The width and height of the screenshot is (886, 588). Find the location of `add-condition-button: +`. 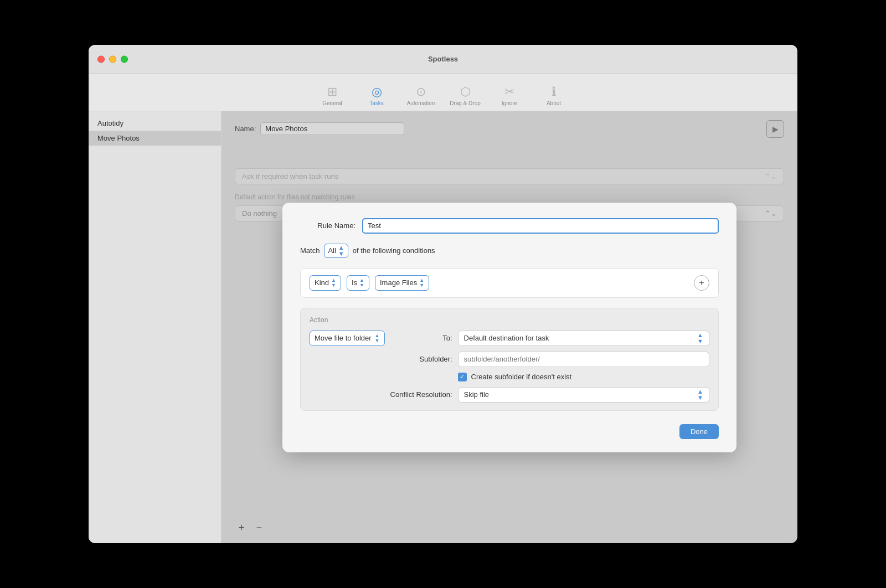

add-condition-button: + is located at coordinates (702, 283).